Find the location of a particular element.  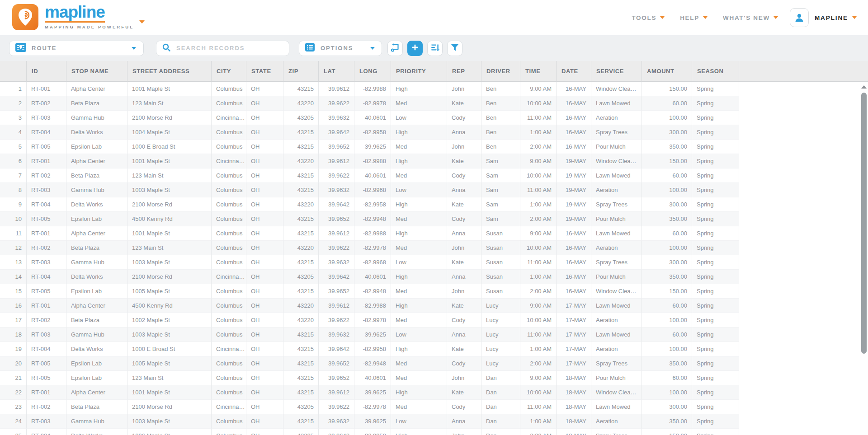

cell-service: Spray Trees is located at coordinates (617, 262).